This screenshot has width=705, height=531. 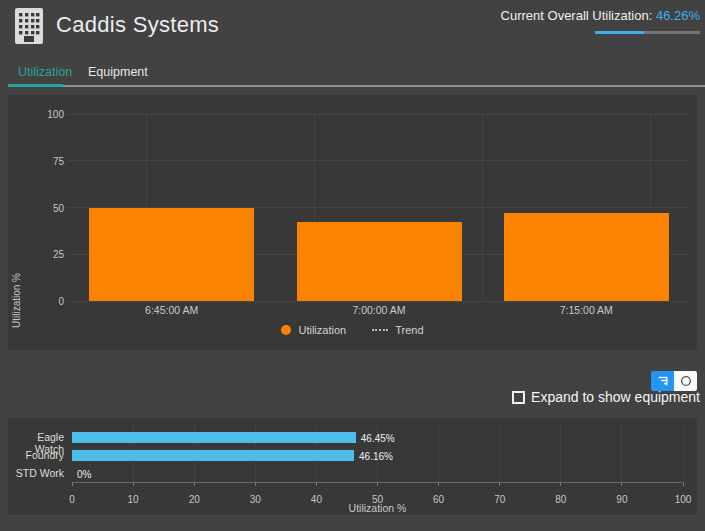 What do you see at coordinates (518, 398) in the screenshot?
I see `expand-equipment-checkbox` at bounding box center [518, 398].